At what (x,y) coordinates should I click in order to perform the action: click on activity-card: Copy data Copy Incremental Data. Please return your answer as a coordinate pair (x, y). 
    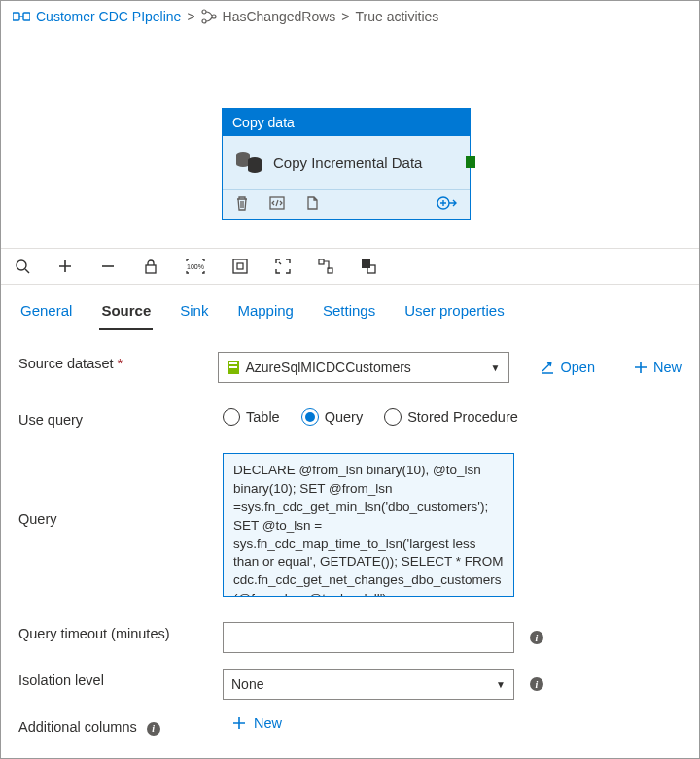
    Looking at the image, I should click on (346, 163).